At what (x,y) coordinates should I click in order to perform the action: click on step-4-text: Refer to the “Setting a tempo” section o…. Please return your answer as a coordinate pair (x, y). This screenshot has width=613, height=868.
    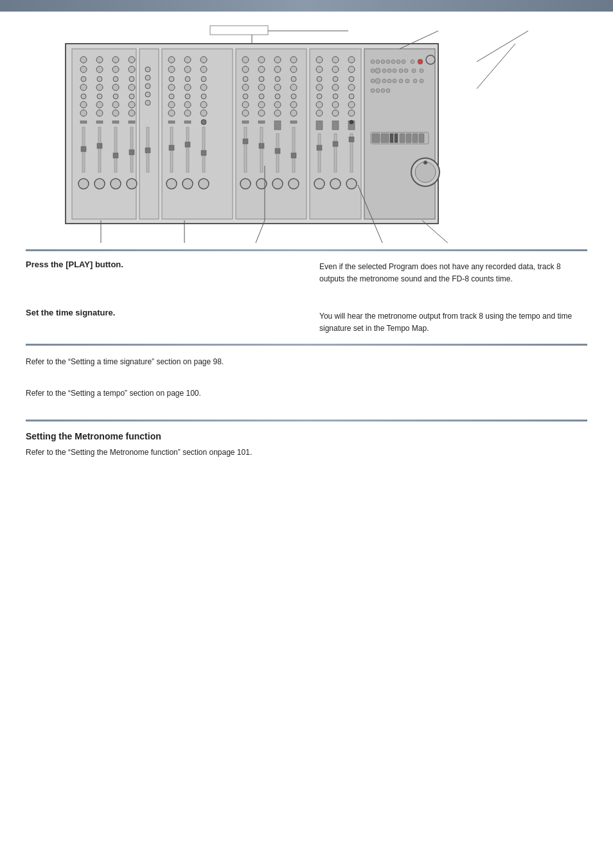
    Looking at the image, I should click on (159, 393).